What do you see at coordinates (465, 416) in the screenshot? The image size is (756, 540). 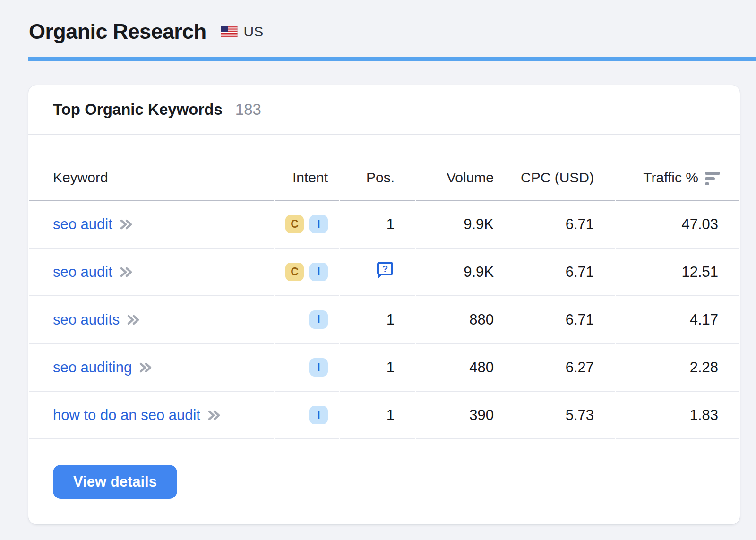 I see `volume-cell: 390` at bounding box center [465, 416].